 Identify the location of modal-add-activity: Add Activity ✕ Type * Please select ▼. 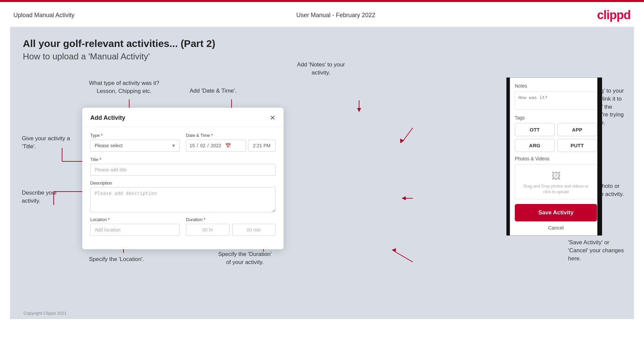
(183, 178).